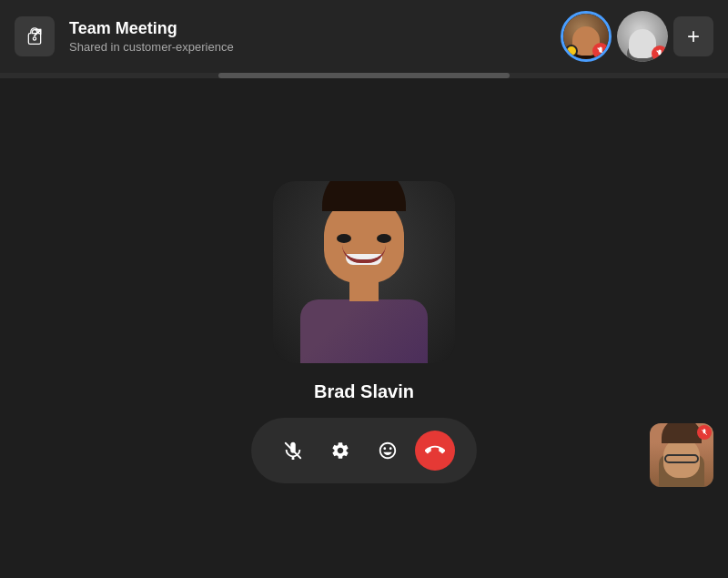  I want to click on thumb-hair, so click(682, 433).